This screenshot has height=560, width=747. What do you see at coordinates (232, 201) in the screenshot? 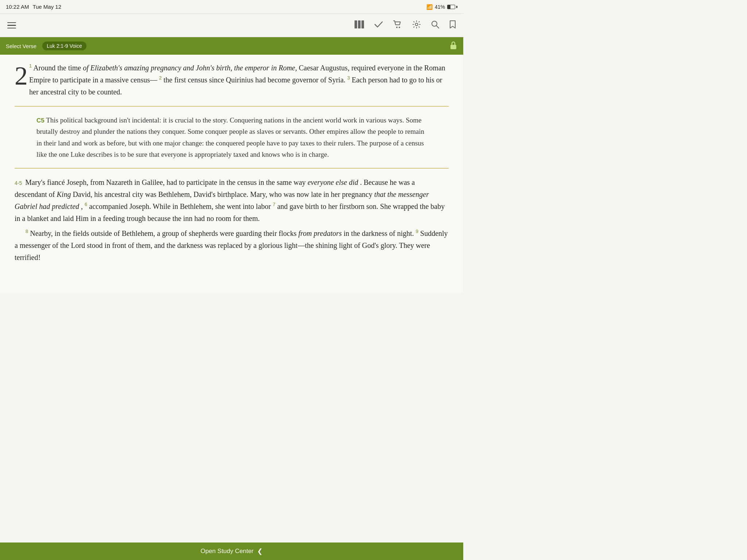
I see `verse-4-7-text: 4-5 Mary's fiancé Joseph, from Nazareth …` at bounding box center [232, 201].